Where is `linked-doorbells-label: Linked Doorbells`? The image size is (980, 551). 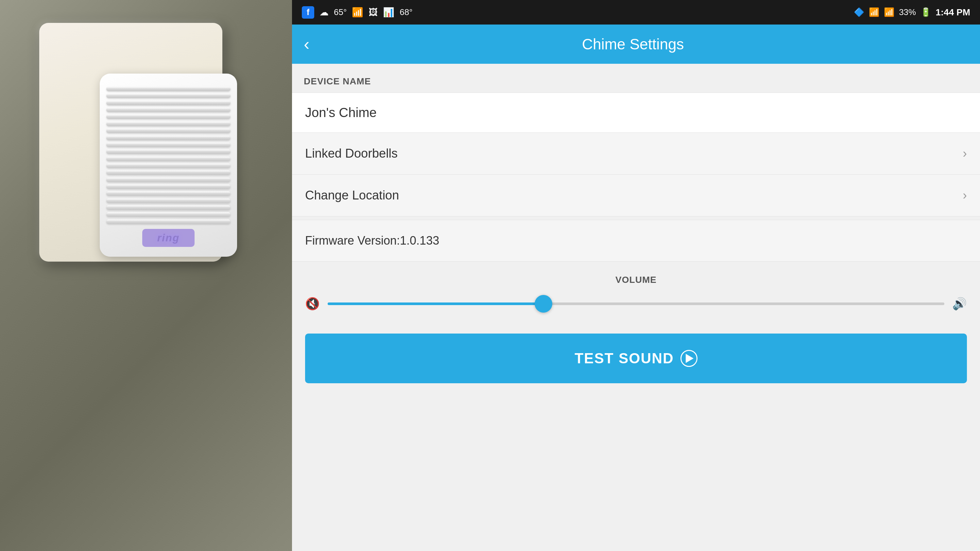 linked-doorbells-label: Linked Doorbells is located at coordinates (352, 154).